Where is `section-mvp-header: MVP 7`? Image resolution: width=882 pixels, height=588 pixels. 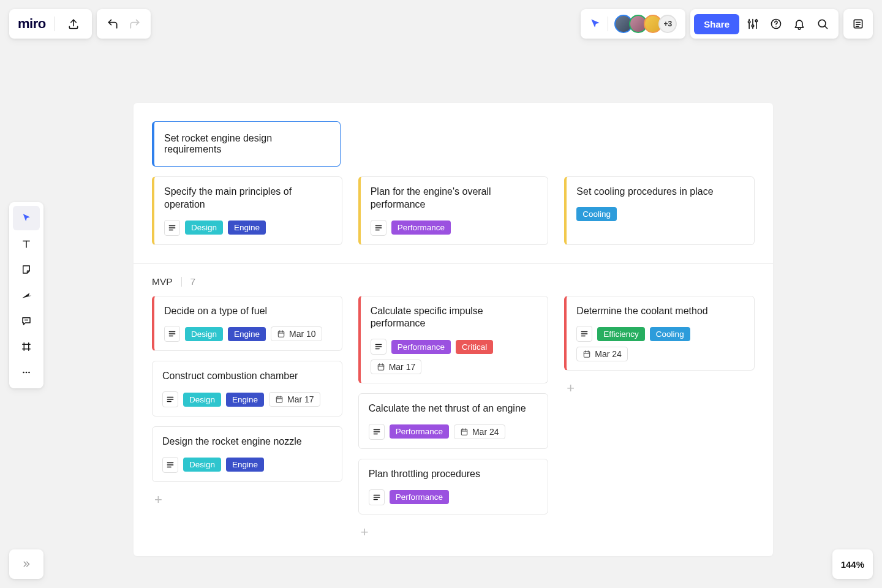
section-mvp-header: MVP 7 is located at coordinates (453, 280).